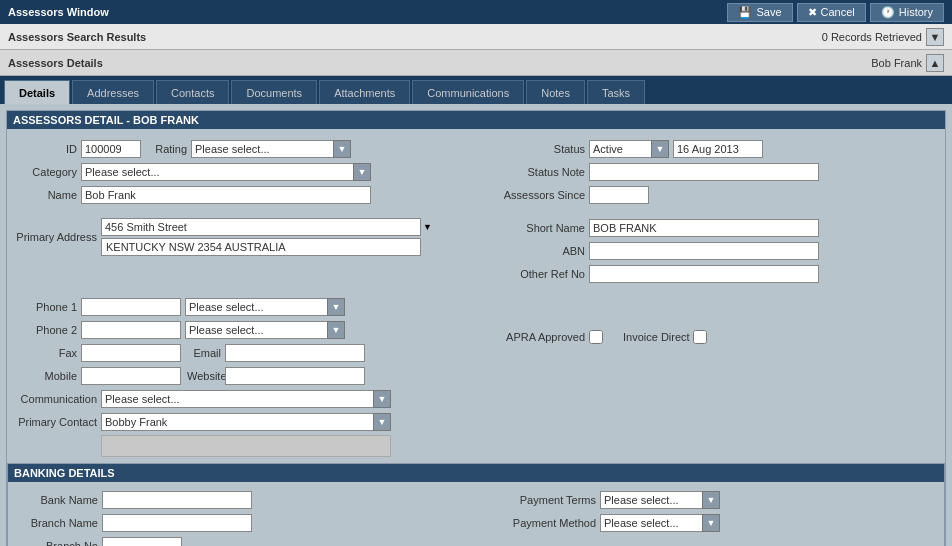 This screenshot has height=546, width=952. Describe the element at coordinates (476, 12) in the screenshot. I see `title-bar: Assessors Window 💾 Save ✖ Cancel 🕐 Histo…` at that location.